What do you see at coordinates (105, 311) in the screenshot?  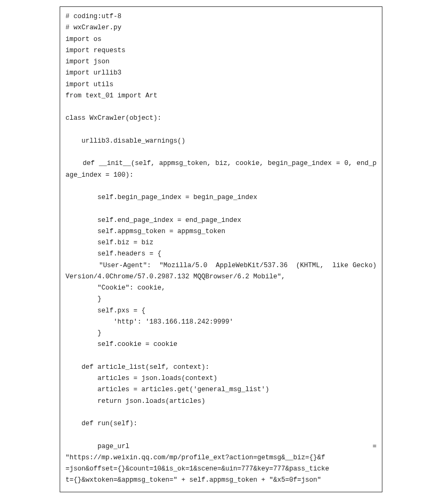 I see `code-line: self.pxs = {` at bounding box center [105, 311].